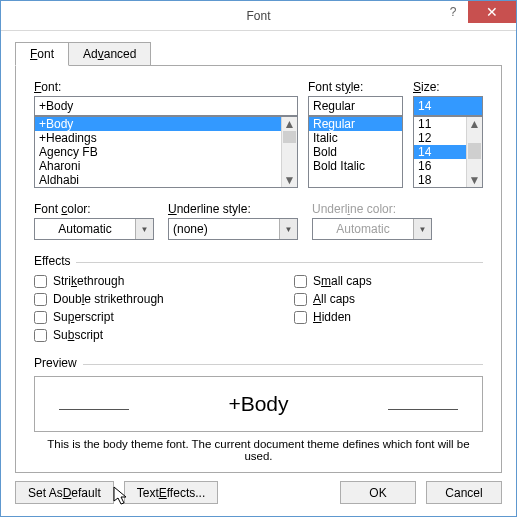 The width and height of the screenshot is (517, 517). What do you see at coordinates (492, 12) in the screenshot?
I see `close-button: ✕` at bounding box center [492, 12].